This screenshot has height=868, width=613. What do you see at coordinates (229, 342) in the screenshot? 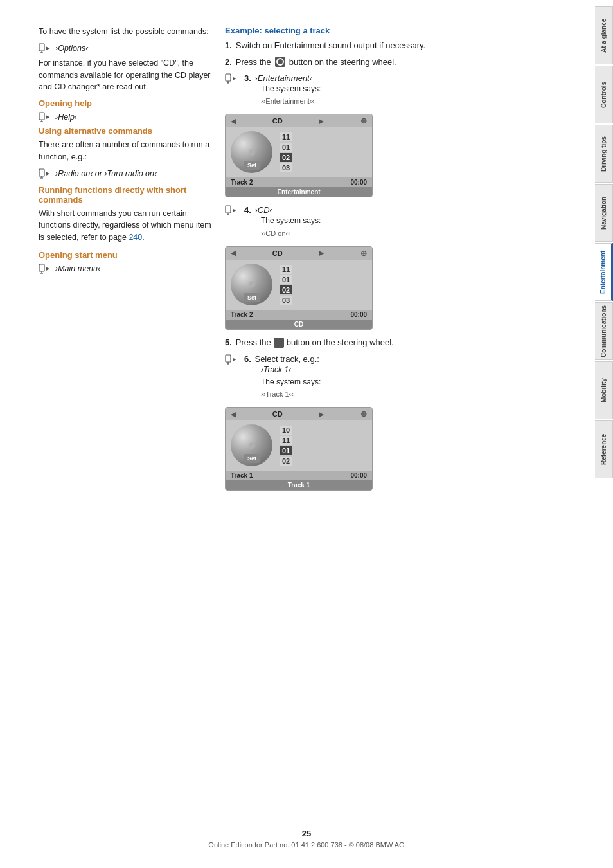
I see `step-5-num: 5.` at bounding box center [229, 342].